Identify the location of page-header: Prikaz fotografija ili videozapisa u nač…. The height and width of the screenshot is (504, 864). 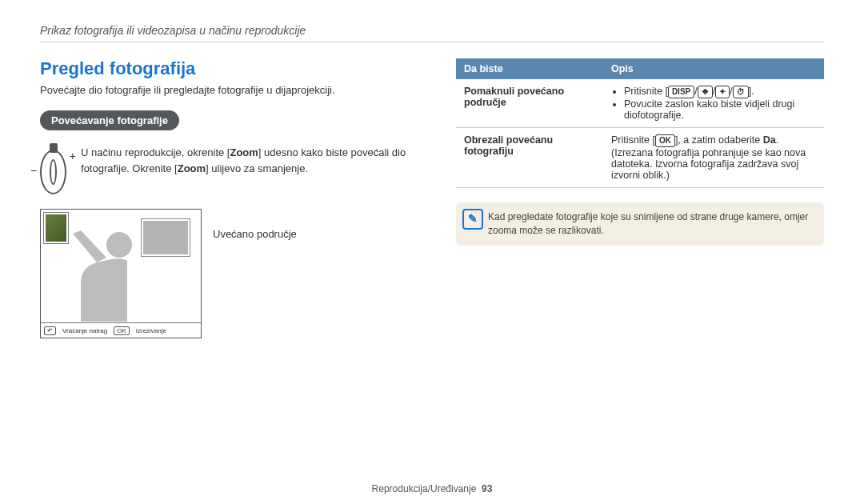
(432, 34).